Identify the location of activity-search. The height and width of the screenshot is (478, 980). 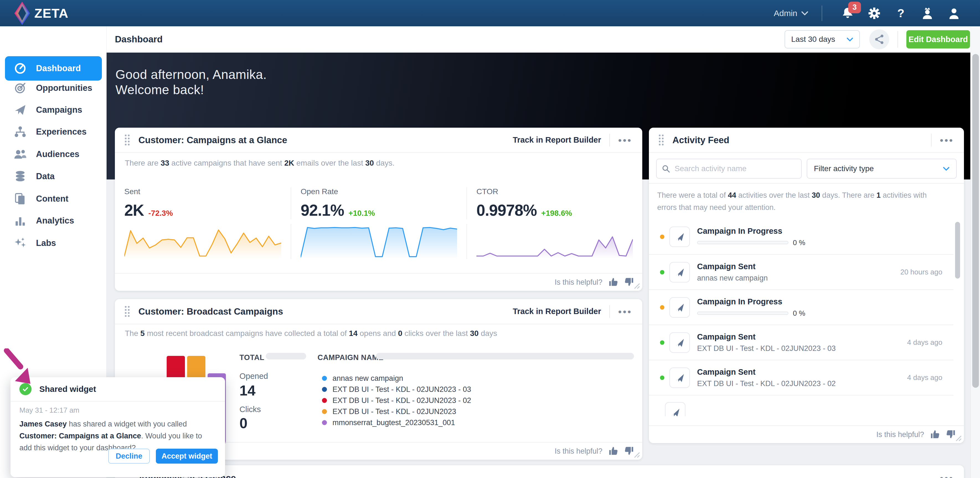
(729, 169).